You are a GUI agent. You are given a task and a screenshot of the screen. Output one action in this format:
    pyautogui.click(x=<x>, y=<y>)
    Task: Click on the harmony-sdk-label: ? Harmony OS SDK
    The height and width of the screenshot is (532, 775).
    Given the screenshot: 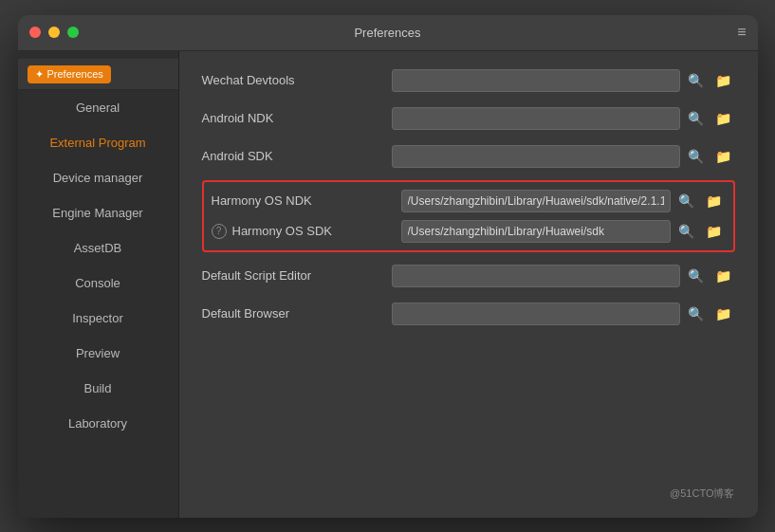 What is the action you would take?
    pyautogui.click(x=306, y=231)
    